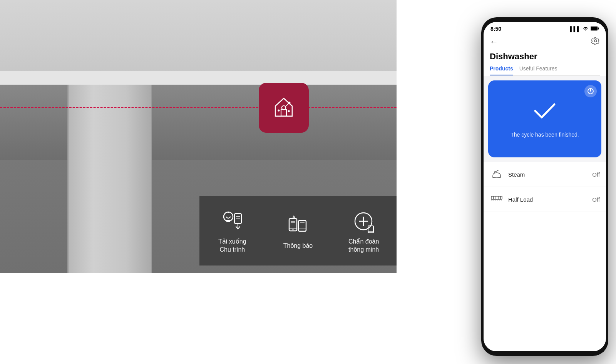  What do you see at coordinates (545, 43) in the screenshot?
I see `app-nav: ←` at bounding box center [545, 43].